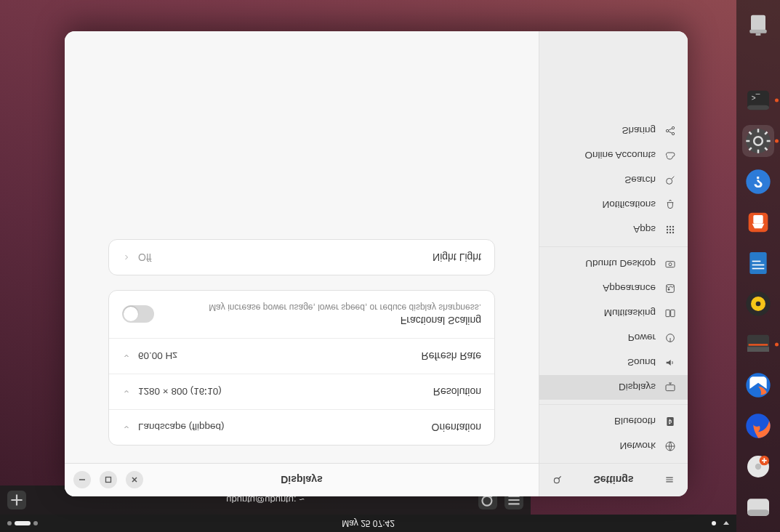 This screenshot has height=532, width=780. Describe the element at coordinates (758, 141) in the screenshot. I see `settings-dock-icon` at that location.